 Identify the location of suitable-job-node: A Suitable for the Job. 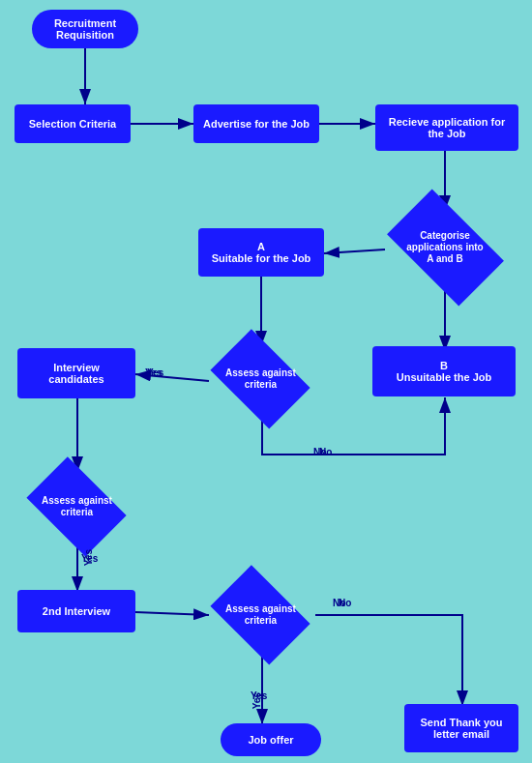
(261, 252).